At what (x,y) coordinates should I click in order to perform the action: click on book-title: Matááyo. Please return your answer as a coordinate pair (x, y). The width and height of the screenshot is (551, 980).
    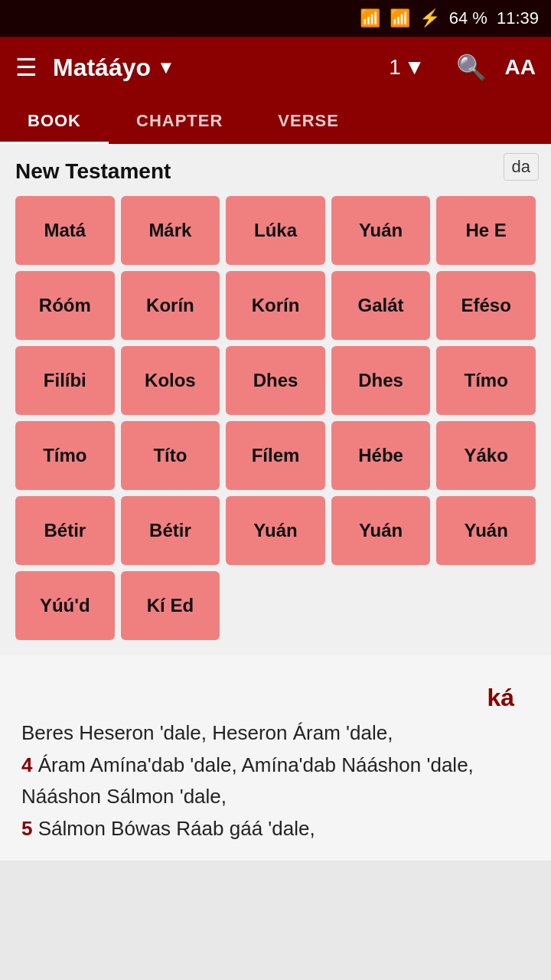
    Looking at the image, I should click on (102, 67).